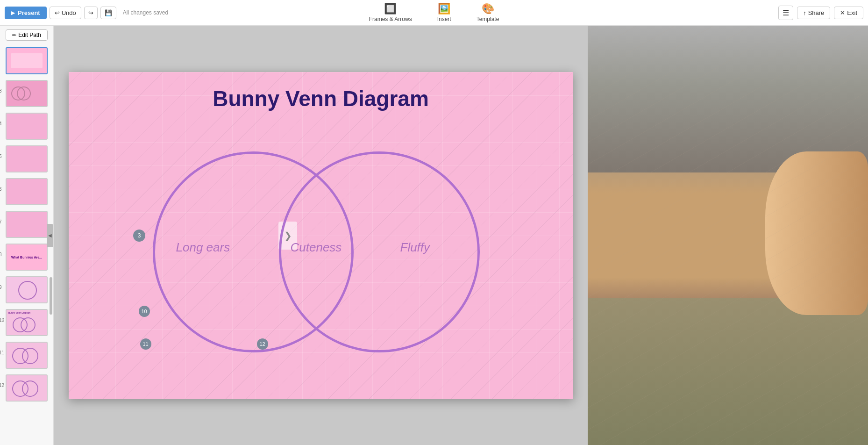 Image resolution: width=868 pixels, height=445 pixels. Describe the element at coordinates (27, 93) in the screenshot. I see `slide-thumb-container-3: 3` at that location.